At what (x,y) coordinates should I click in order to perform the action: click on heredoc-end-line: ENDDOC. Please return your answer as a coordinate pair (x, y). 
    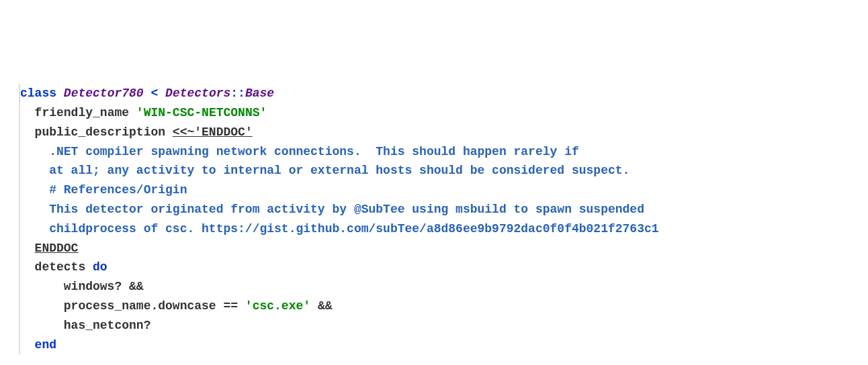
    Looking at the image, I should click on (434, 248).